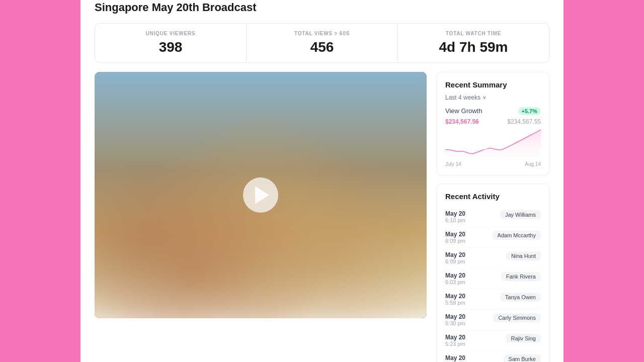  I want to click on activity-name-badge: Tanya Owen, so click(520, 297).